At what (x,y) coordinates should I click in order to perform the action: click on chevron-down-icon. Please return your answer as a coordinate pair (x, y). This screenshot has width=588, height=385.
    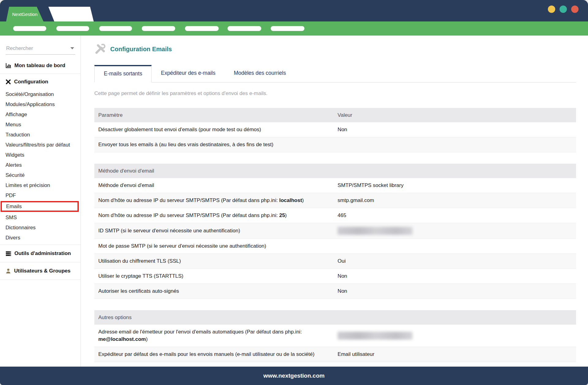
    Looking at the image, I should click on (72, 48).